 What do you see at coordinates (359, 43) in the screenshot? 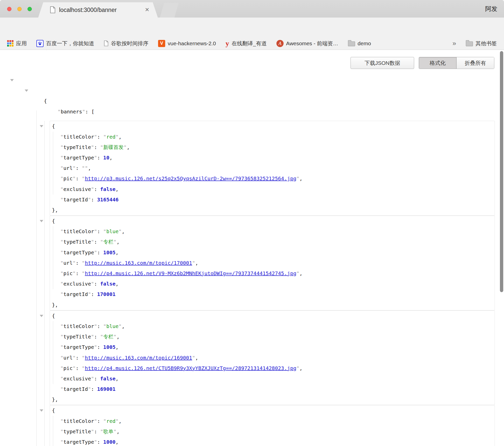
I see `bookmark-item-demo-folder: demo` at bounding box center [359, 43].